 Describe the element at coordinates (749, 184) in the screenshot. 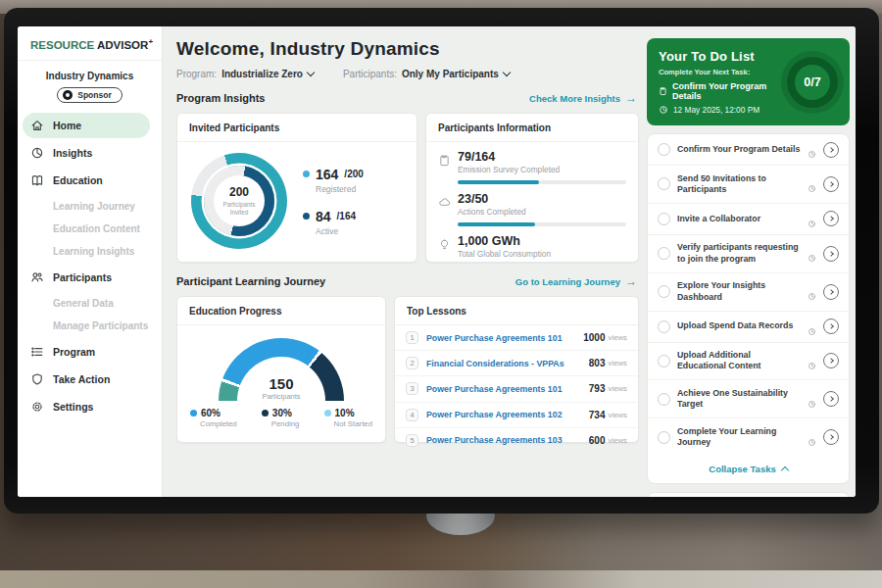

I see `task-row: Send 50 Invitations to Participants` at that location.